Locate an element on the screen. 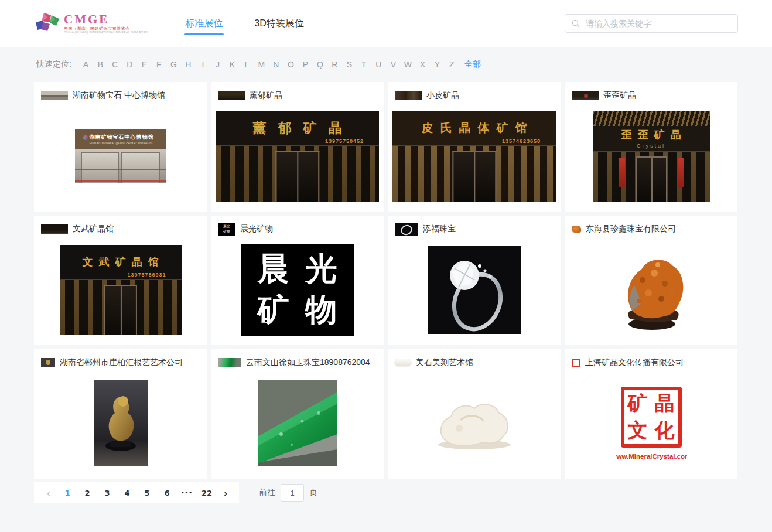  storefront-glass is located at coordinates (474, 173).